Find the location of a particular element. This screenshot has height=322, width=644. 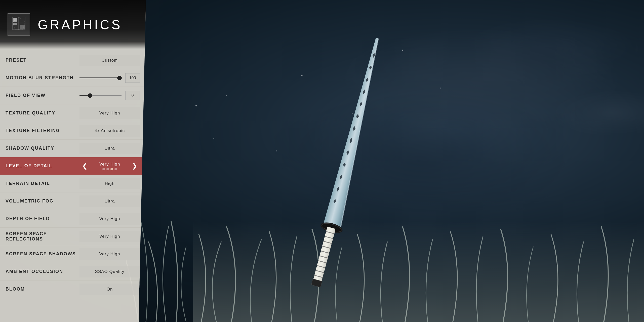

setting-row-texture-quality: TEXTURE QUALITYVery High is located at coordinates (73, 113).